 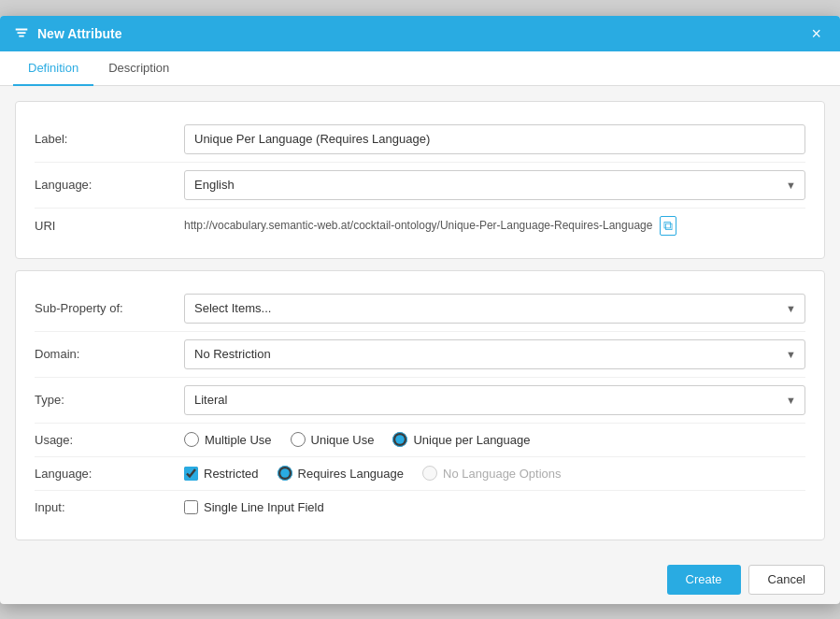 I want to click on domain-select-wrapper: No Restriction ▼, so click(x=495, y=354).